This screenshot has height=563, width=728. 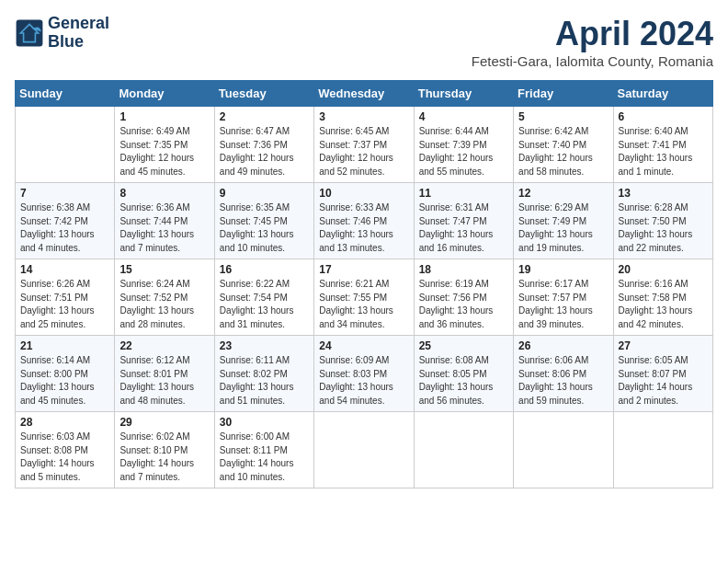 I want to click on header-thursday: Thursday, so click(x=463, y=94).